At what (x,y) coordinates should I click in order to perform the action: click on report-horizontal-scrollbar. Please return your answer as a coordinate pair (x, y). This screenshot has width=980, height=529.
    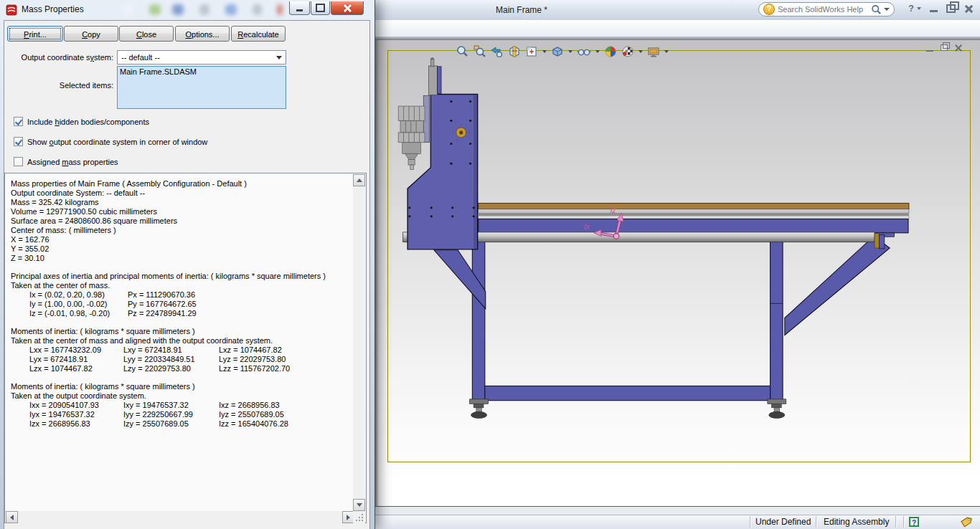
    Looking at the image, I should click on (180, 518).